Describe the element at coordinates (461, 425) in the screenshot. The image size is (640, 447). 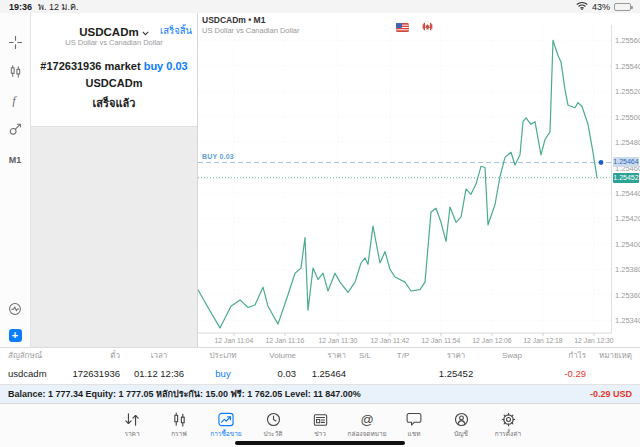
I see `tab-accounts: บัญชี` at that location.